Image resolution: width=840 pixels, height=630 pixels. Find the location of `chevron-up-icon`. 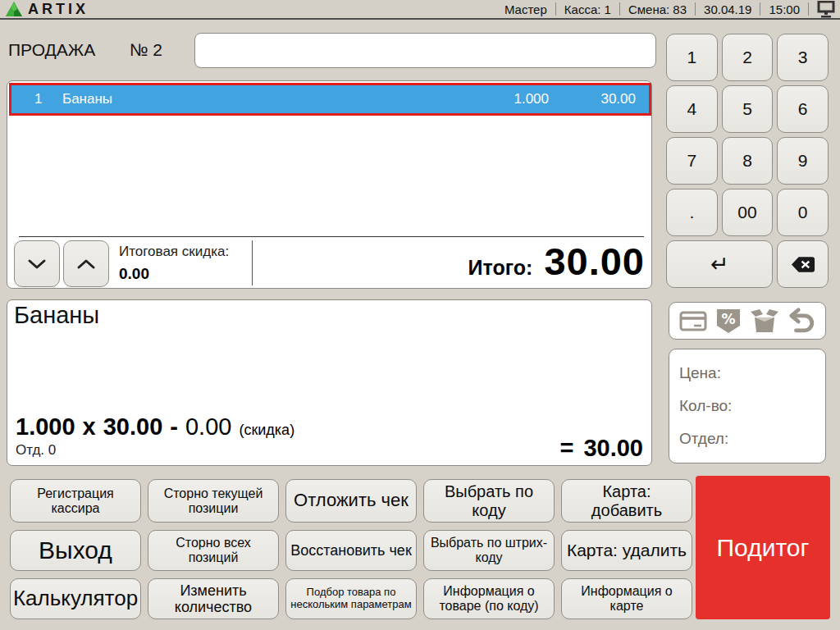

chevron-up-icon is located at coordinates (86, 264).